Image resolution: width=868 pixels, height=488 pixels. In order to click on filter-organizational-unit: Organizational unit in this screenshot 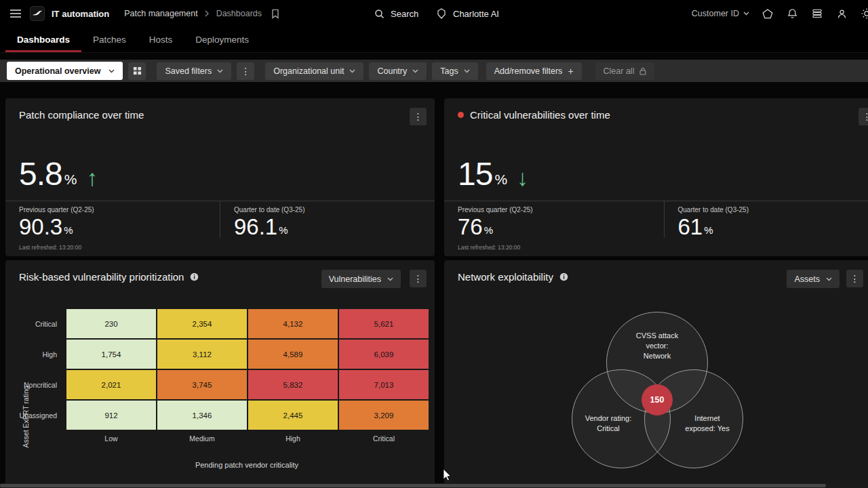, I will do `click(315, 71)`.